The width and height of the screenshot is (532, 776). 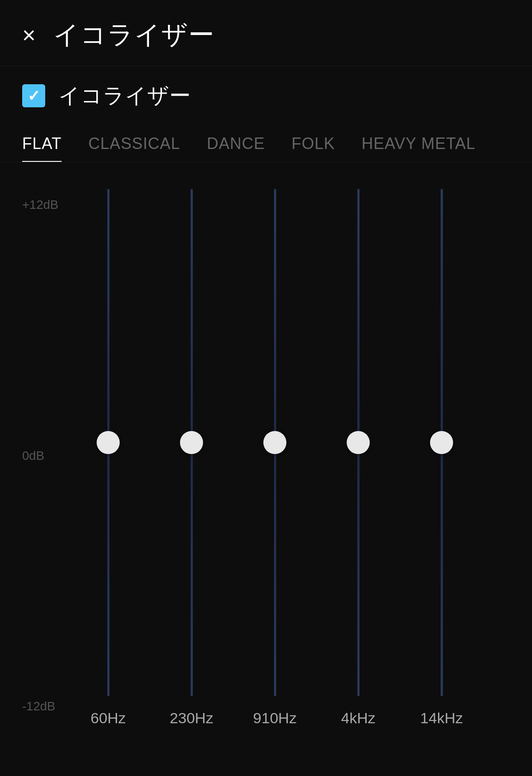 What do you see at coordinates (442, 443) in the screenshot?
I see `slider-track-14khz` at bounding box center [442, 443].